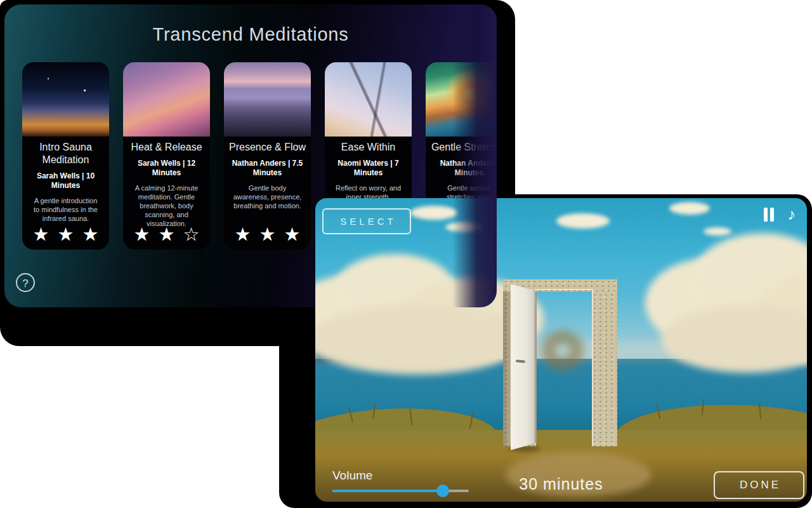 This screenshot has width=812, height=508. I want to click on player-top-icons: ♪, so click(780, 215).